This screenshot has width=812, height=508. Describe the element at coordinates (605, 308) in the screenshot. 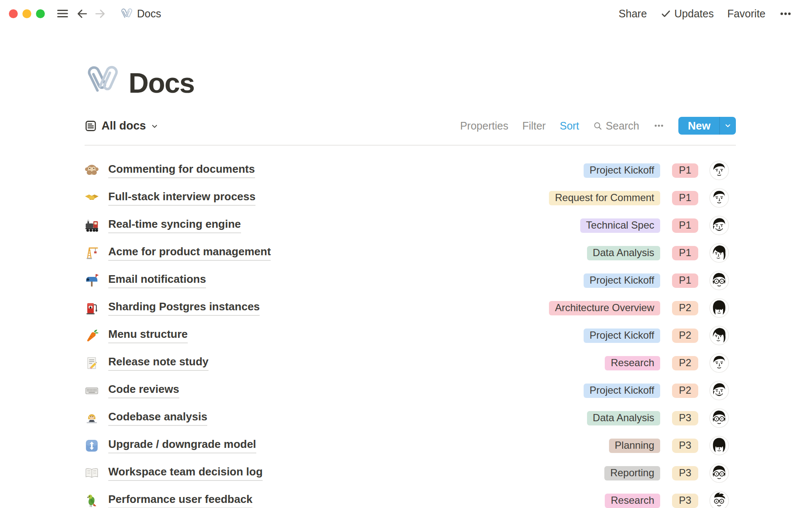

I see `doc-tag-badge: Architecture Overview` at that location.